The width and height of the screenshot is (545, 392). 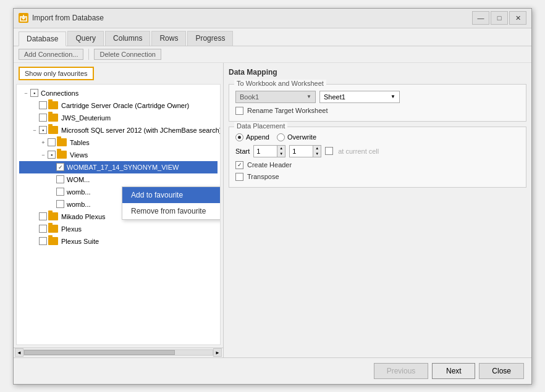 I want to click on item7-checkbox, so click(x=61, y=191).